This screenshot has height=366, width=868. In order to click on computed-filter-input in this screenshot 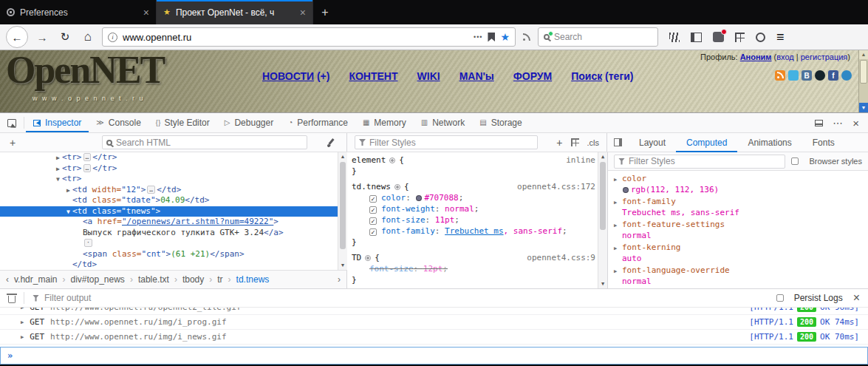, I will do `click(705, 161)`.